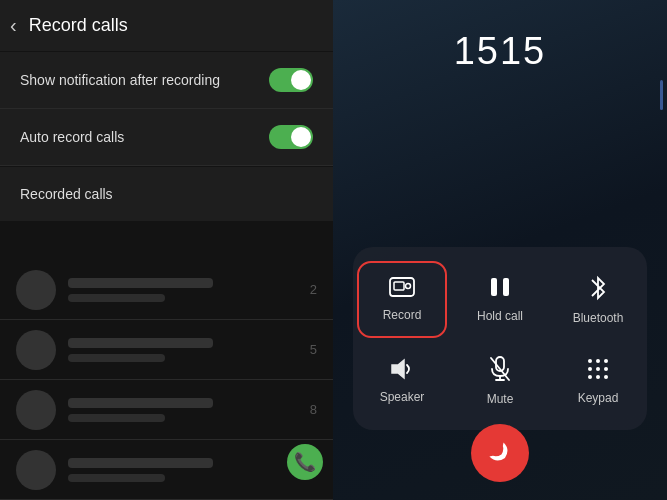  I want to click on caller-number: 1515, so click(500, 52).